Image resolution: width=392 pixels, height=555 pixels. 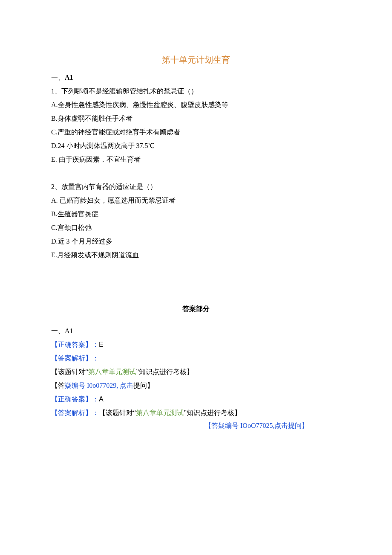 What do you see at coordinates (116, 309) in the screenshot?
I see `divider-rule-left` at bounding box center [116, 309].